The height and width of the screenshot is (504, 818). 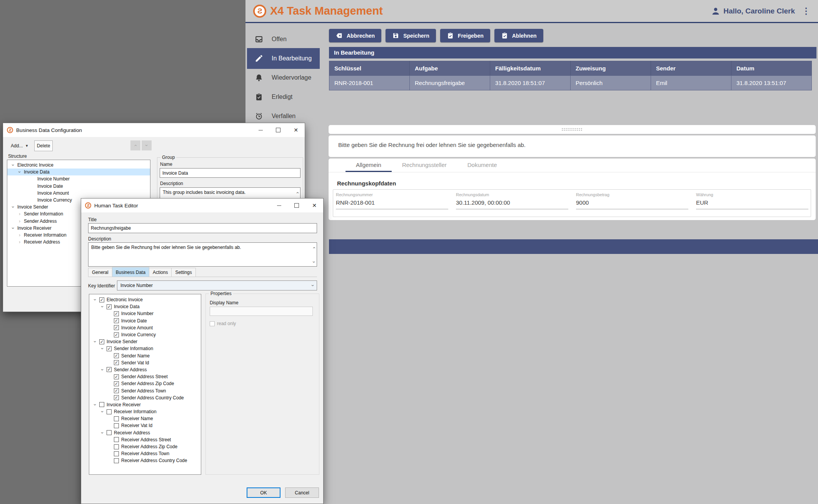 I want to click on sidebar-item-erledigt: Erledigt, so click(x=287, y=97).